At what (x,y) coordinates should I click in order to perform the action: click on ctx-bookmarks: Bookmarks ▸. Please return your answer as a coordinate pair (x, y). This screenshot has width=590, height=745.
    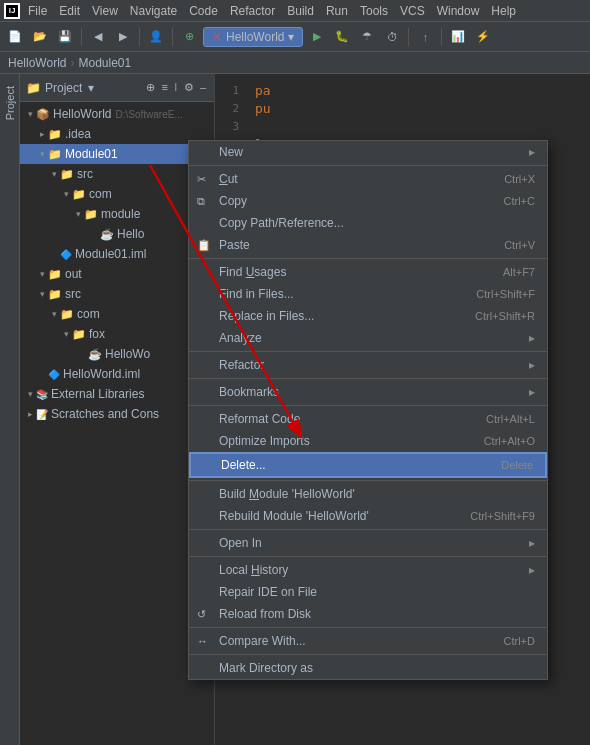
    Looking at the image, I should click on (368, 392).